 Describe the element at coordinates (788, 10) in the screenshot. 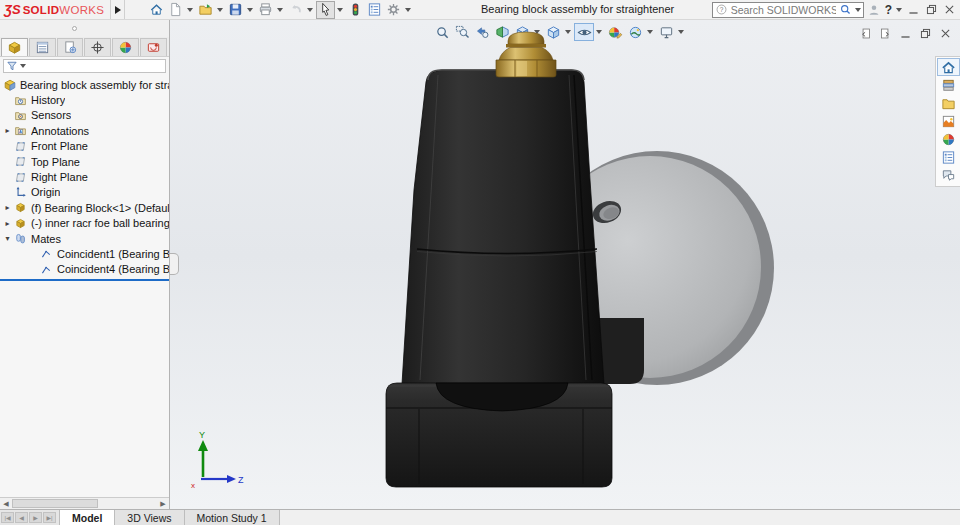

I see `search-input: ? Search SOLIDWORKS Help` at that location.